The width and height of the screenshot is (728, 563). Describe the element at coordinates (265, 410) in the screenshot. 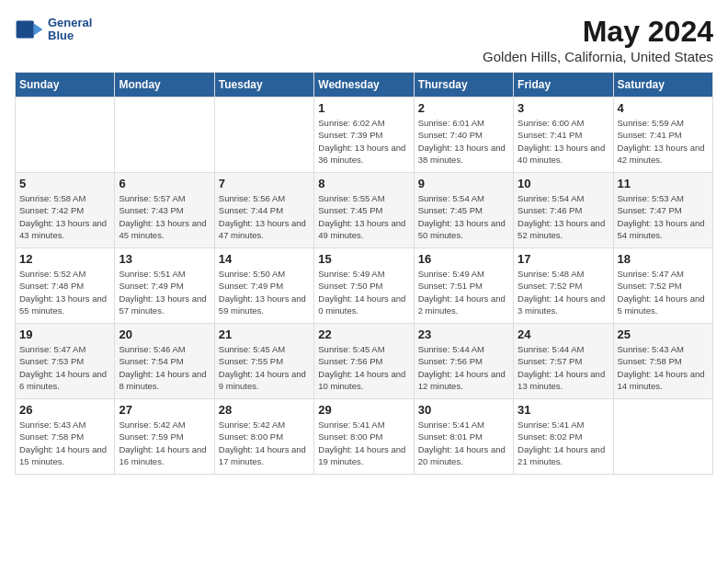

I see `day-number: 28` at that location.